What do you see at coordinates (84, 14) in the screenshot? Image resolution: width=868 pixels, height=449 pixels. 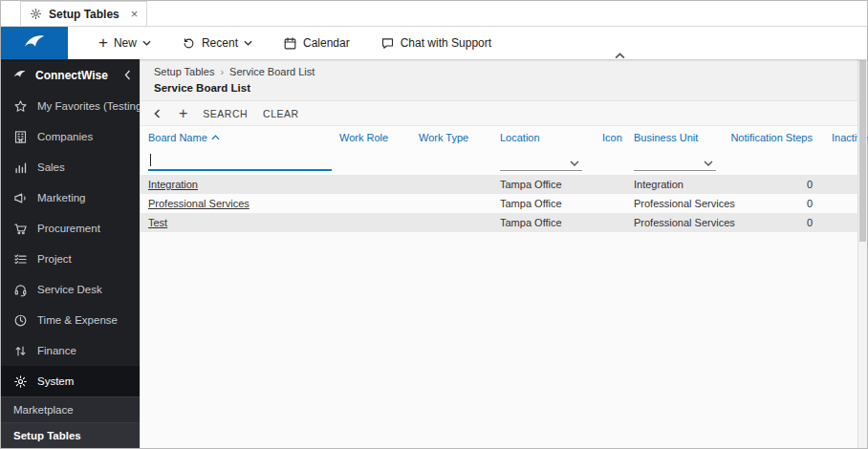 I see `tab-label: Setup Tables` at bounding box center [84, 14].